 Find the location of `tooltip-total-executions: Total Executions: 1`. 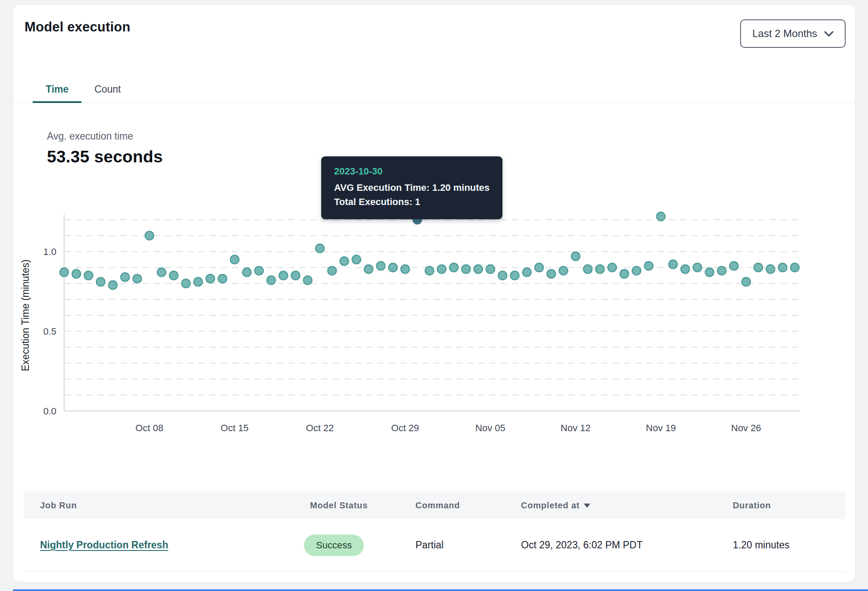

tooltip-total-executions: Total Executions: 1 is located at coordinates (412, 202).